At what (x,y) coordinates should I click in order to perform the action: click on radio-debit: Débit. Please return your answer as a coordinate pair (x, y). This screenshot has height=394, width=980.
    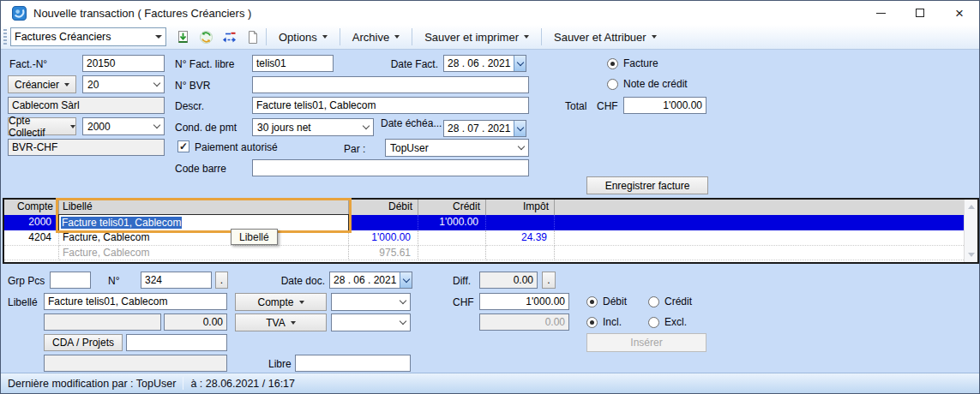
    Looking at the image, I should click on (607, 301).